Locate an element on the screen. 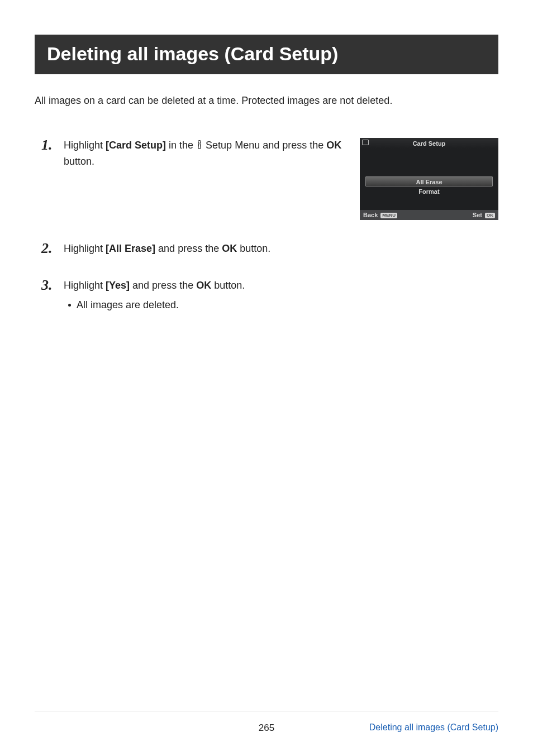  list-item: All images are deleted. is located at coordinates (281, 305).